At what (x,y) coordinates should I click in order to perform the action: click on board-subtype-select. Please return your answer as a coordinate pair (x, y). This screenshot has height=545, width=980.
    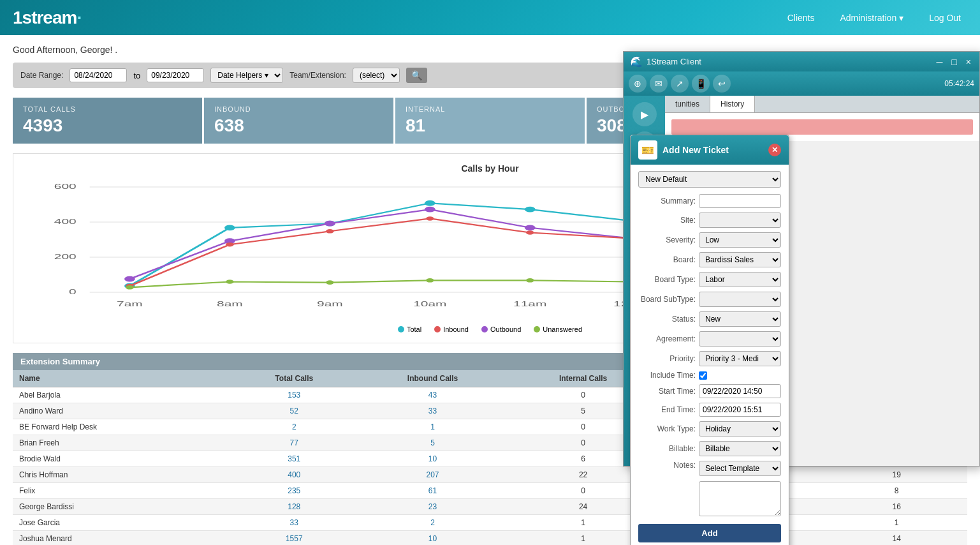
    Looking at the image, I should click on (740, 299).